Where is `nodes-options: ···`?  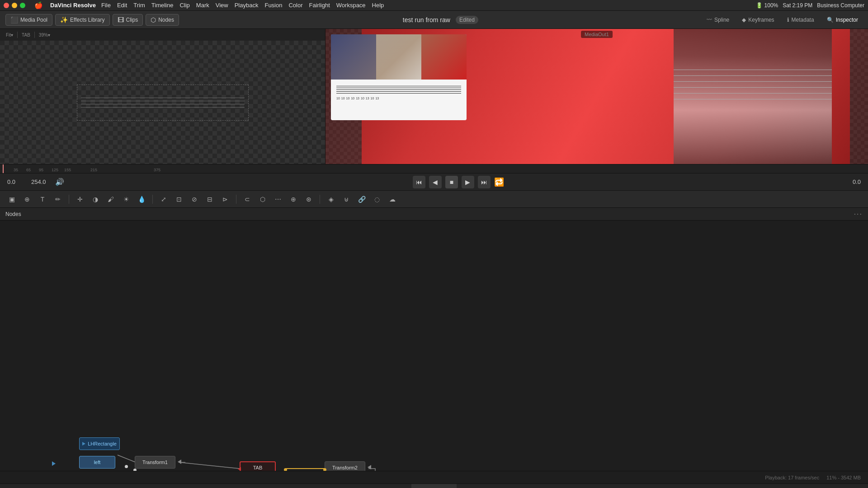
nodes-options: ··· is located at coordinates (858, 214).